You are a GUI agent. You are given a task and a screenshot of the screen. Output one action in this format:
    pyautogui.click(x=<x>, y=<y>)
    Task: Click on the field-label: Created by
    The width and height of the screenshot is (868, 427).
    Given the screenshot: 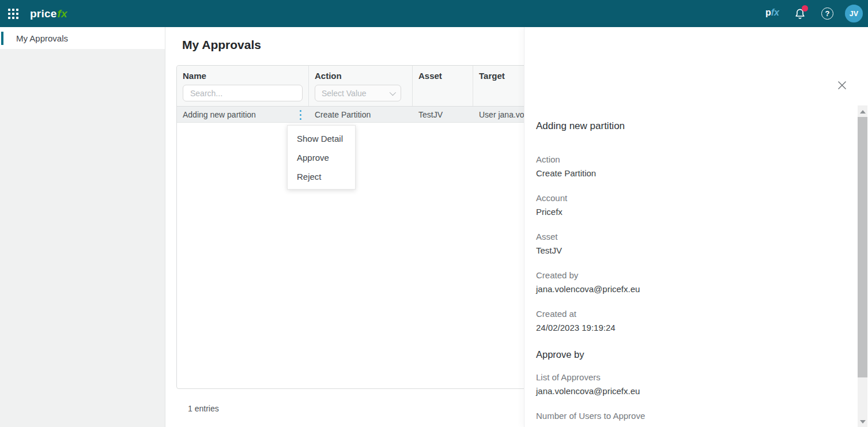 What is the action you would take?
    pyautogui.click(x=693, y=275)
    